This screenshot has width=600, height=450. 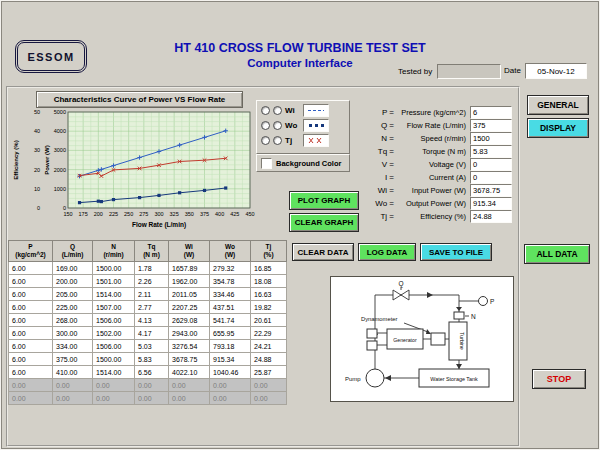 What do you see at coordinates (323, 252) in the screenshot?
I see `clear-data-button: CLEAR DATA` at bounding box center [323, 252].